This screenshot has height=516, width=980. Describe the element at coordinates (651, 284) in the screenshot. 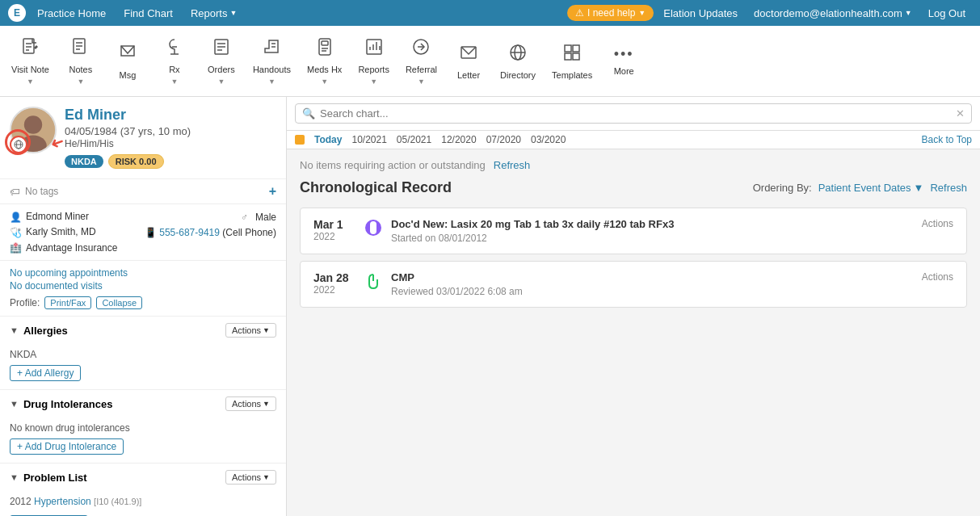

I see `entry-body-1: CMP Reviewed 03/01/2022 6:08 am` at that location.